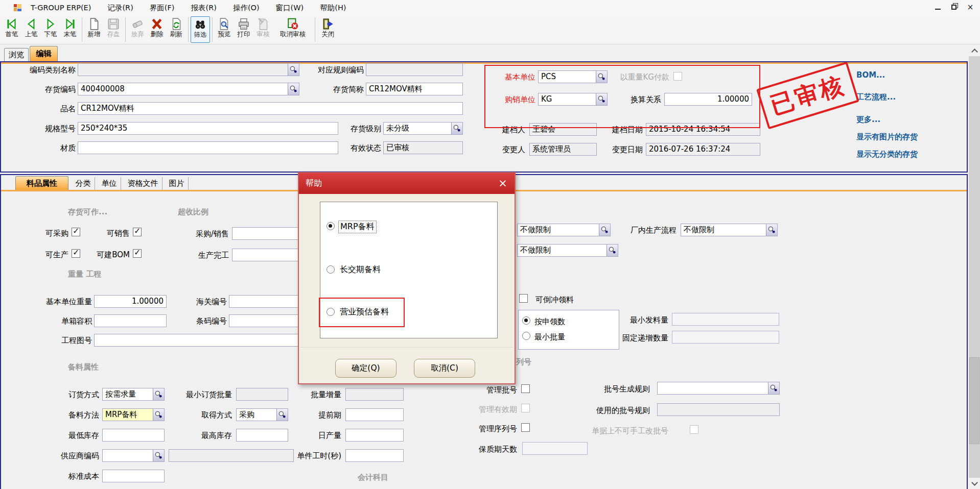 Image resolution: width=980 pixels, height=489 pixels. Describe the element at coordinates (133, 435) in the screenshot. I see `min-stock-field` at that location.